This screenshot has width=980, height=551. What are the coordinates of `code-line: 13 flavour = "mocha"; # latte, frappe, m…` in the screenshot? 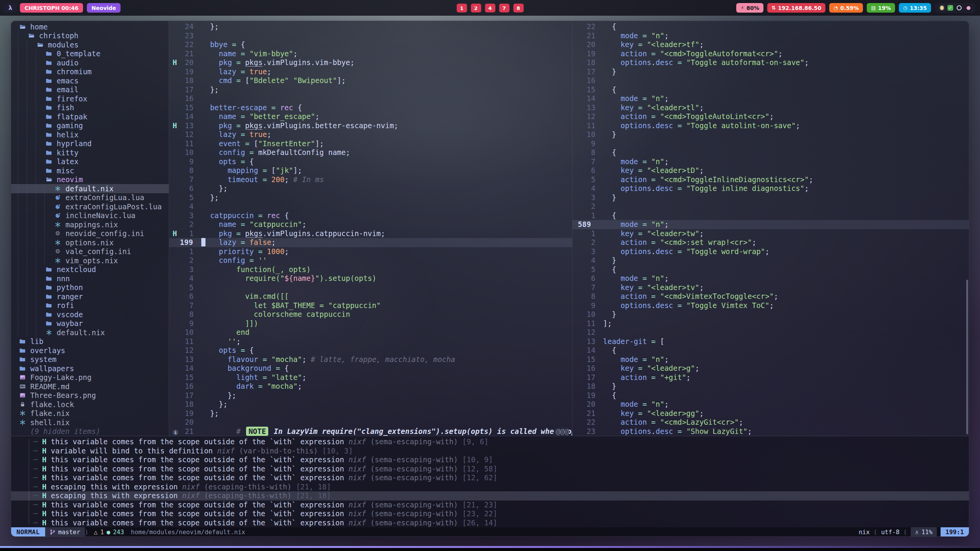 It's located at (370, 360).